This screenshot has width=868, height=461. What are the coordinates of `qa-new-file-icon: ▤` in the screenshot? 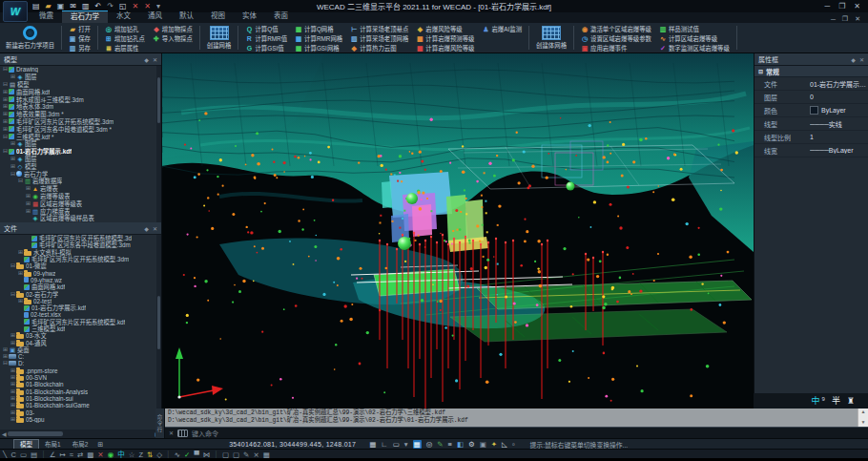 It's located at (36, 7).